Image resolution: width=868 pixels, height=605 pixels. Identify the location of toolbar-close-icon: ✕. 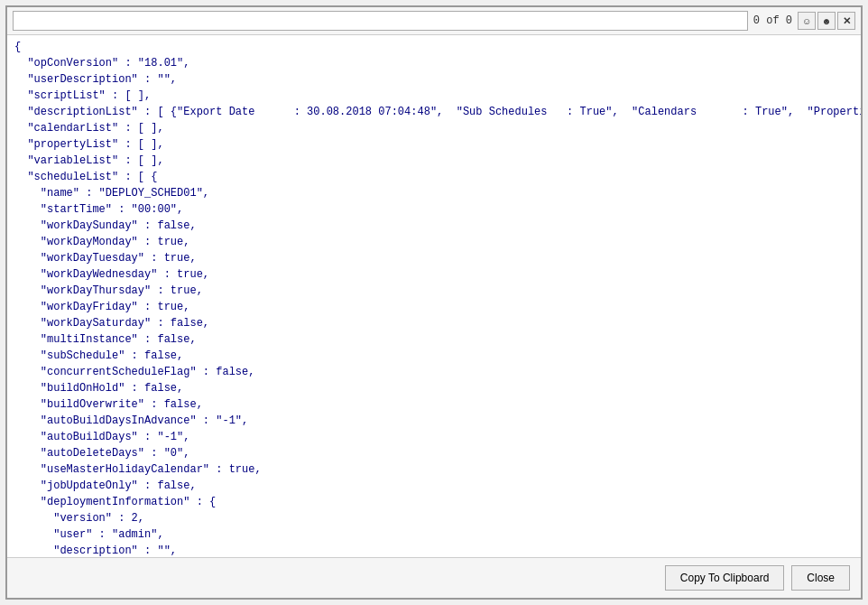
(846, 22).